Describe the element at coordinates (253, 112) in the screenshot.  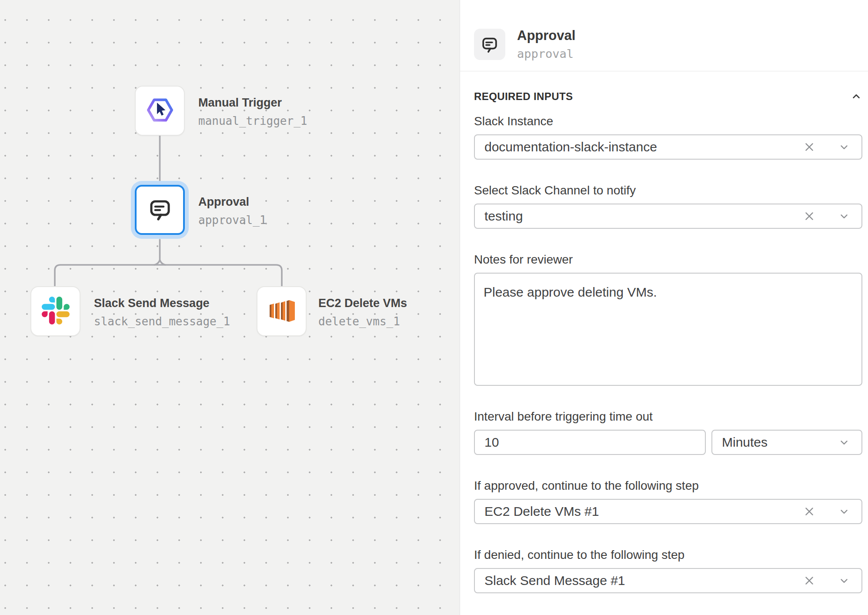
I see `node-label-manual-trigger: Manual Trigger manual_trigger_1` at that location.